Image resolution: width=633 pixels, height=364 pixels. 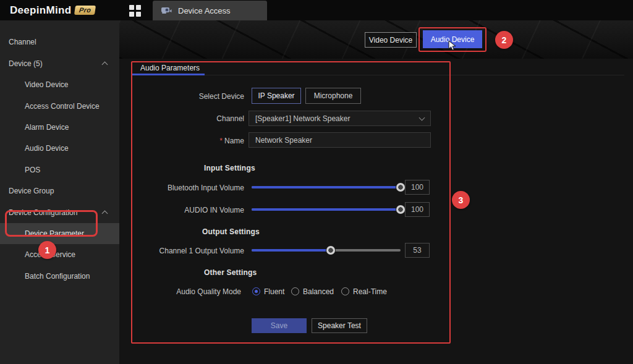 I want to click on app-logo: DeepinMind Pro, so click(x=53, y=11).